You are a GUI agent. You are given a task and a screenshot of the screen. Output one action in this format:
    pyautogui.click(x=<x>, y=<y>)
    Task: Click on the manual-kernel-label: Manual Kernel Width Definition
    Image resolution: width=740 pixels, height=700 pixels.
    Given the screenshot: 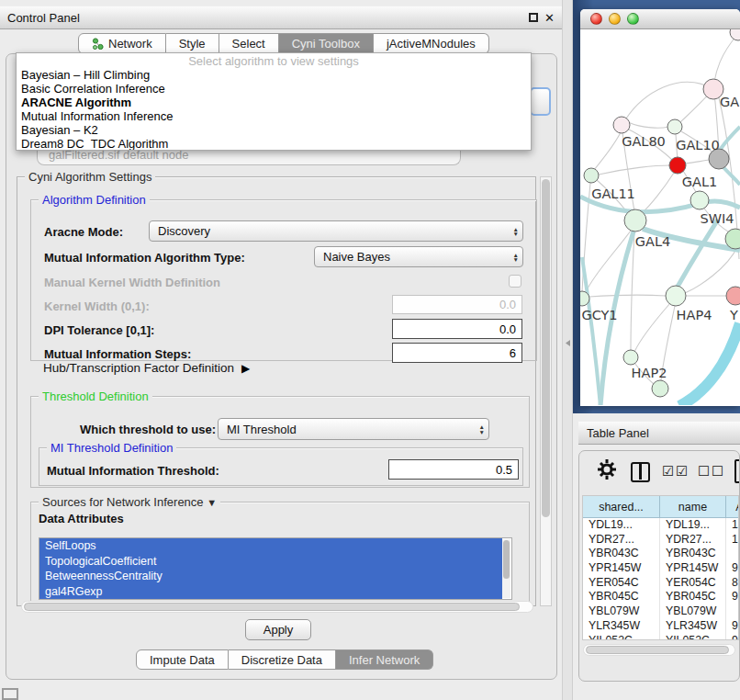 What is the action you would take?
    pyautogui.click(x=132, y=283)
    